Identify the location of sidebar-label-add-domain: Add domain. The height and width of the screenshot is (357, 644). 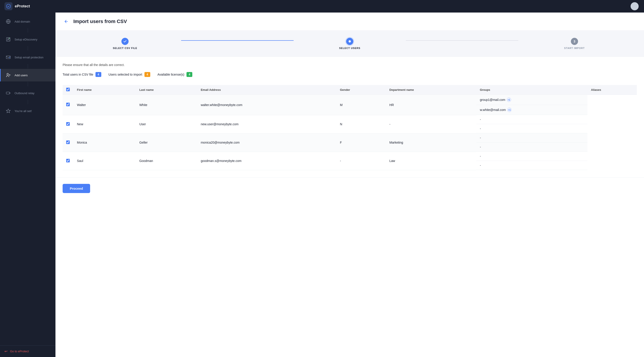
(22, 22).